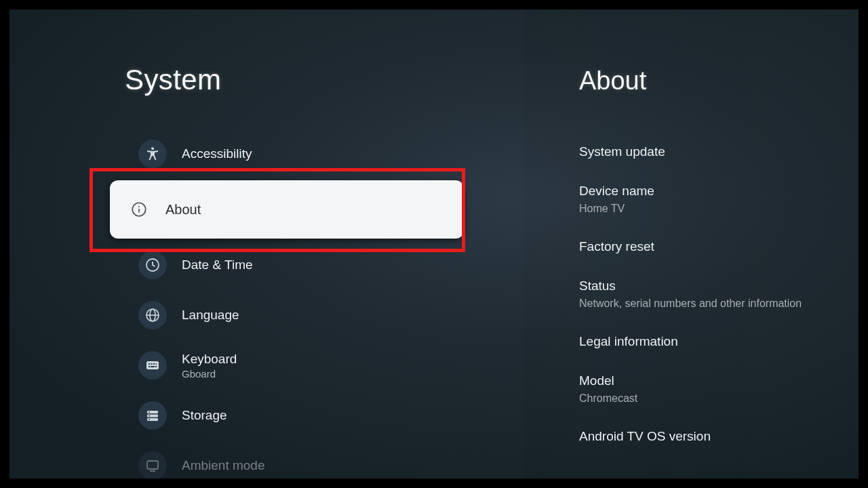  What do you see at coordinates (291, 365) in the screenshot?
I see `menu-item-keyboard: Keyboard Gboard` at bounding box center [291, 365].